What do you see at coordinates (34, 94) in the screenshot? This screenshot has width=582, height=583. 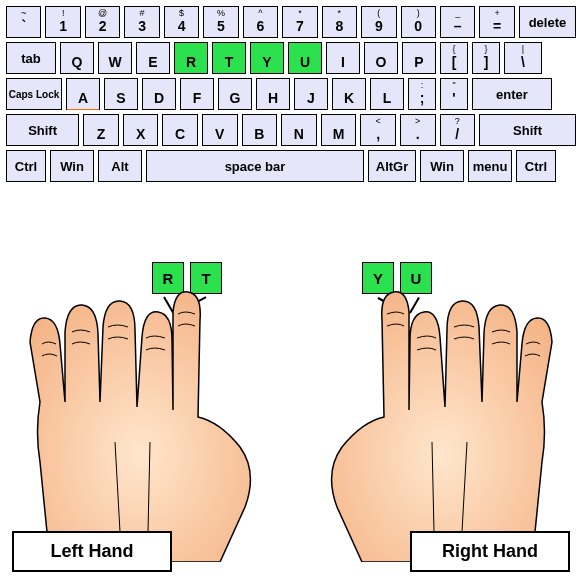 I see `key-caps-lock: Caps Lock` at bounding box center [34, 94].